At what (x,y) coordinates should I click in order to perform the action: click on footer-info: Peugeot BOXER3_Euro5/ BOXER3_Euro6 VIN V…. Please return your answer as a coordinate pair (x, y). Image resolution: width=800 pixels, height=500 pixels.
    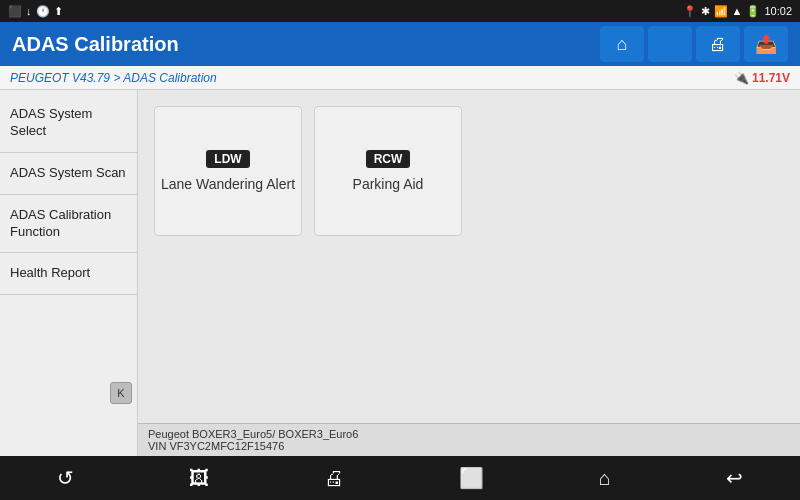
    Looking at the image, I should click on (469, 440).